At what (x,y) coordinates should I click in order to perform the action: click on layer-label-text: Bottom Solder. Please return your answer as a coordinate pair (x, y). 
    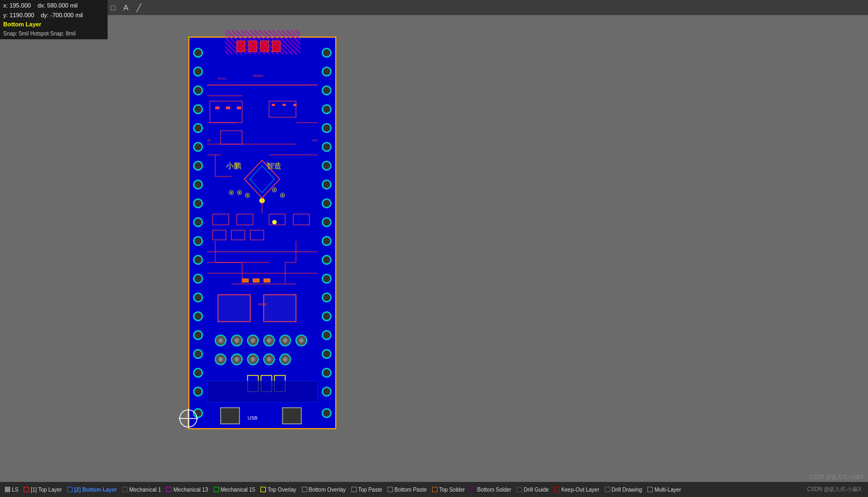
    Looking at the image, I should click on (494, 489).